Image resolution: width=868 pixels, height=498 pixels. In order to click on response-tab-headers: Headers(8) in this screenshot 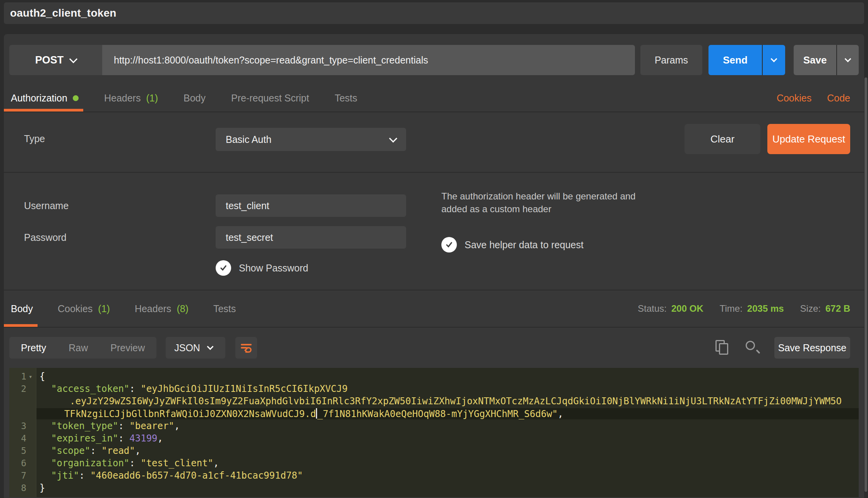, I will do `click(162, 309)`.